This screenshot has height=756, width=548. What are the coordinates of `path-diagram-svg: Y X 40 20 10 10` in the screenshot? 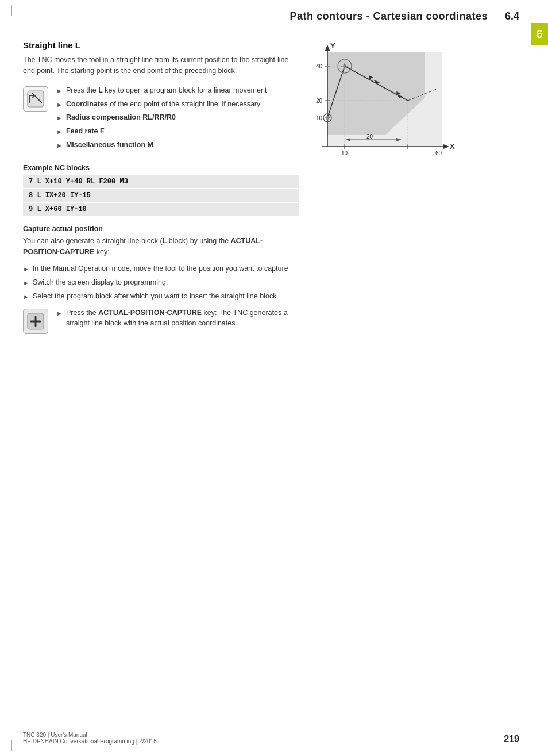 It's located at (385, 109).